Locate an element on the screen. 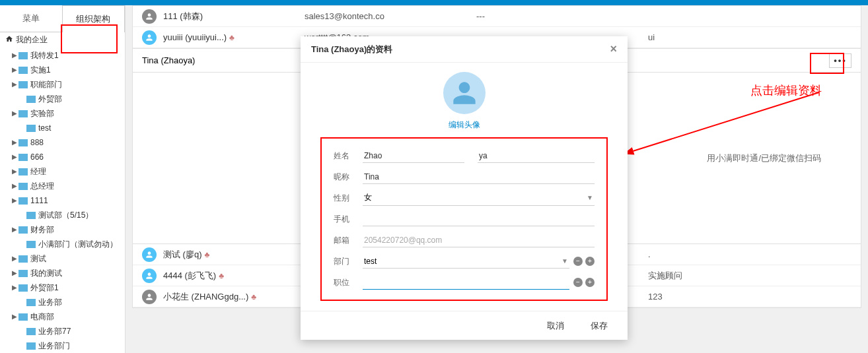 This screenshot has width=868, height=353. position-input is located at coordinates (466, 282).